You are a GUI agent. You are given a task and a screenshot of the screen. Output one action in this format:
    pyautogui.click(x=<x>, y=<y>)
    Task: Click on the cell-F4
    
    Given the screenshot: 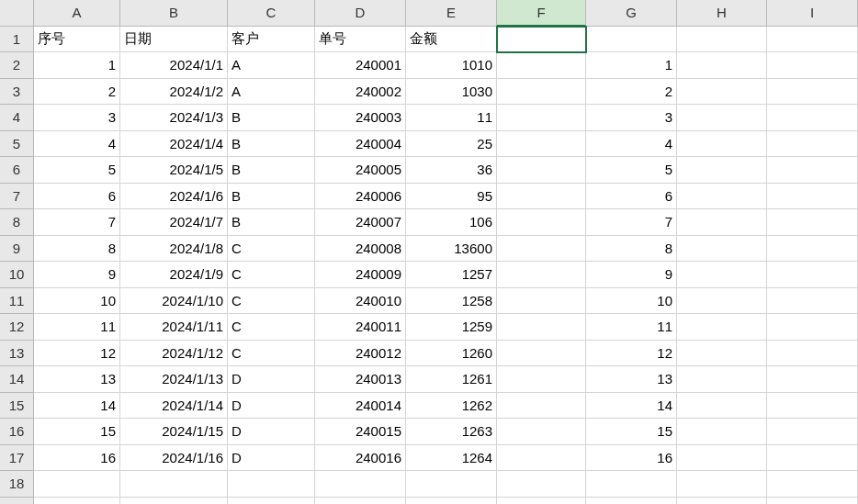 What is the action you would take?
    pyautogui.click(x=542, y=118)
    